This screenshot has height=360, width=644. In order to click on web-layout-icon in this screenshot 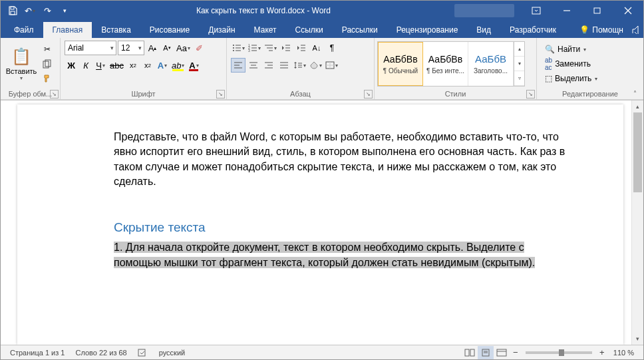, I will do `click(502, 353)`.